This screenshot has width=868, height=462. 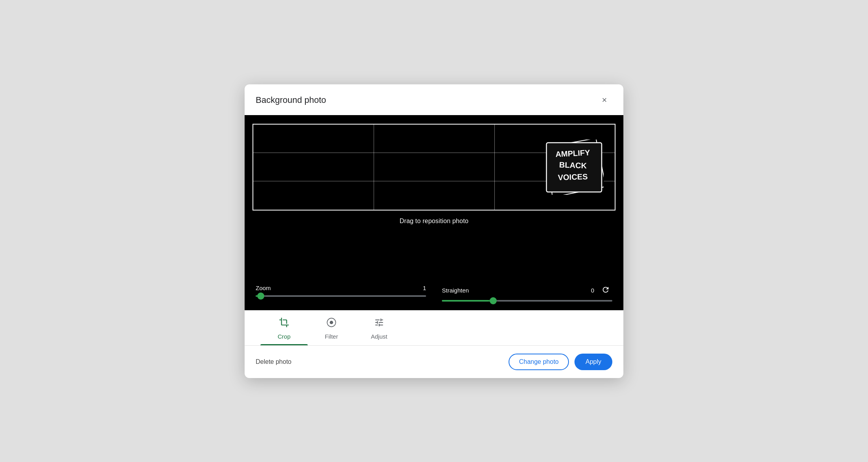 What do you see at coordinates (574, 167) in the screenshot?
I see `amplify-logo: AMPLIFY BLA K VOICES C AMPLIFY BLACK VOI…` at bounding box center [574, 167].